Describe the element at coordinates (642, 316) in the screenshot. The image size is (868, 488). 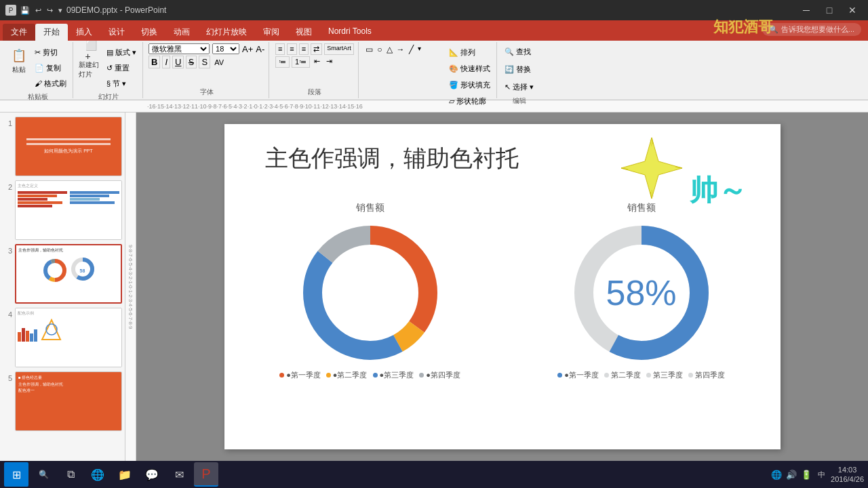
I see `chart2-container: 销售额 58% ●第一季度` at that location.